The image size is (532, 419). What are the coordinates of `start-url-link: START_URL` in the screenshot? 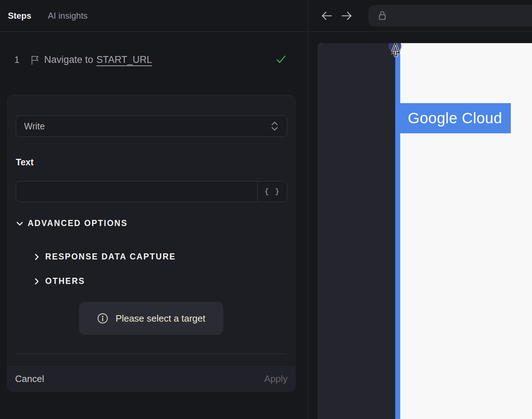 It's located at (124, 60).